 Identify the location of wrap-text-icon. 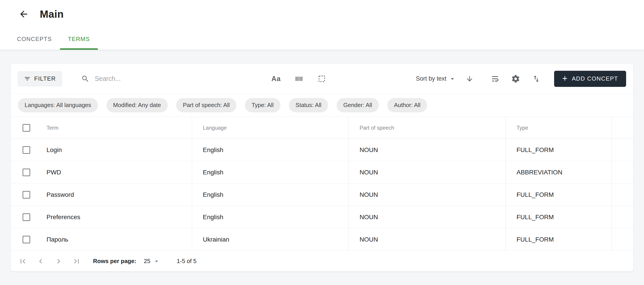
(495, 79).